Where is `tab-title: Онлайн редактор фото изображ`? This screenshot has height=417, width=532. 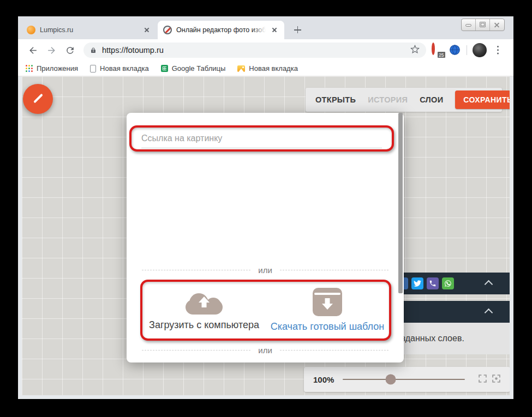
tab-title: Онлайн редактор фото изображ is located at coordinates (221, 30).